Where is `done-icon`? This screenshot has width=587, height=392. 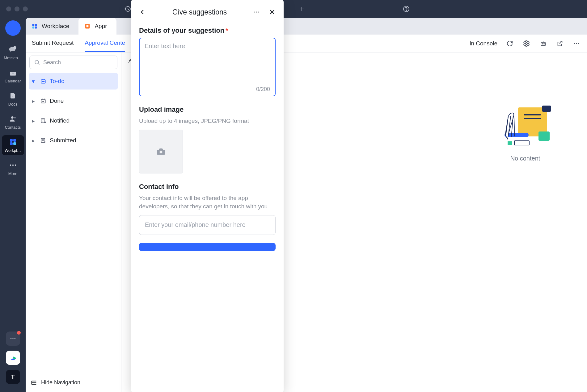
done-icon is located at coordinates (43, 101).